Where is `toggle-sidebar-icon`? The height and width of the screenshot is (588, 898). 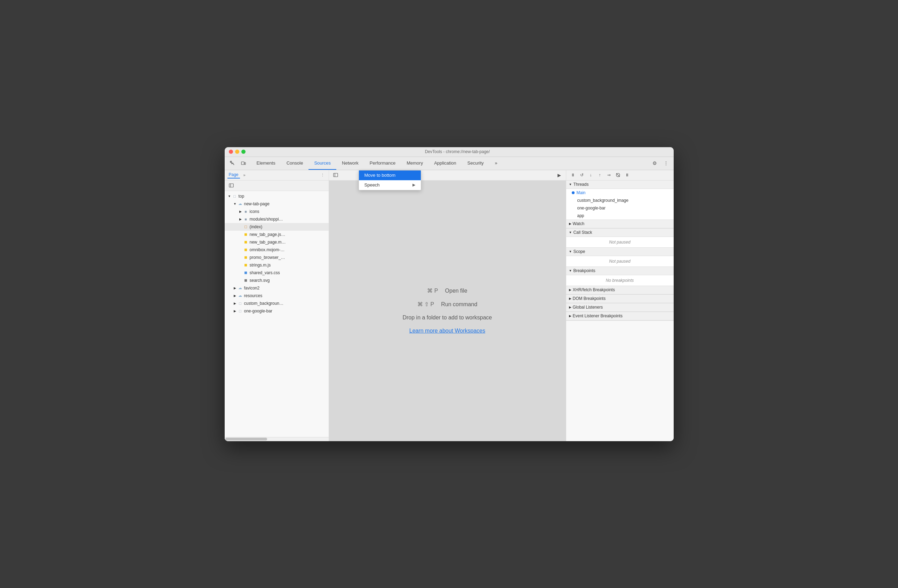 toggle-sidebar-icon is located at coordinates (231, 186).